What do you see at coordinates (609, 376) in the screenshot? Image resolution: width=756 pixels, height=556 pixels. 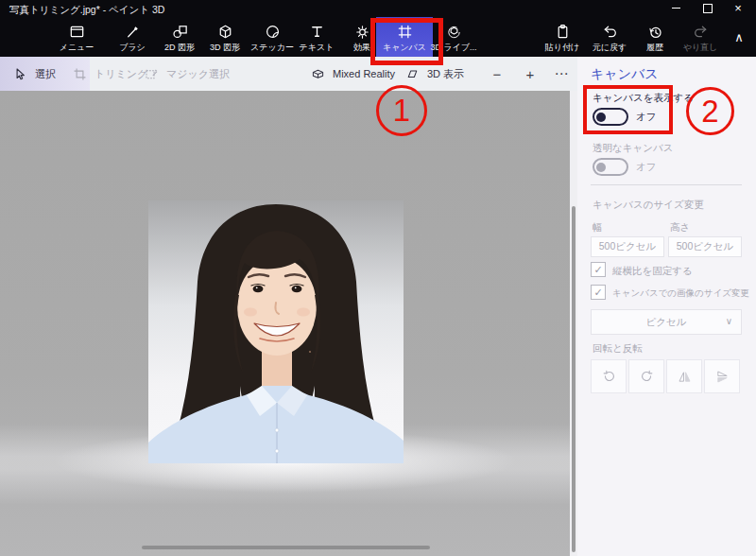 I see `rotate-left-button` at bounding box center [609, 376].